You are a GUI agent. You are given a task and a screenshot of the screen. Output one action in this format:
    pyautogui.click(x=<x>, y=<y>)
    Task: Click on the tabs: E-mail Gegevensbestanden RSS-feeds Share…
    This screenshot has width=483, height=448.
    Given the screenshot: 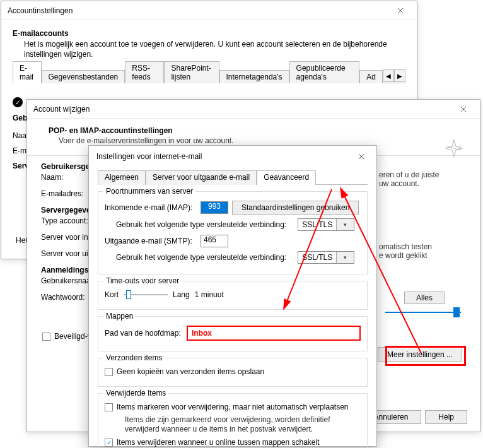 What is the action you would take?
    pyautogui.click(x=209, y=76)
    